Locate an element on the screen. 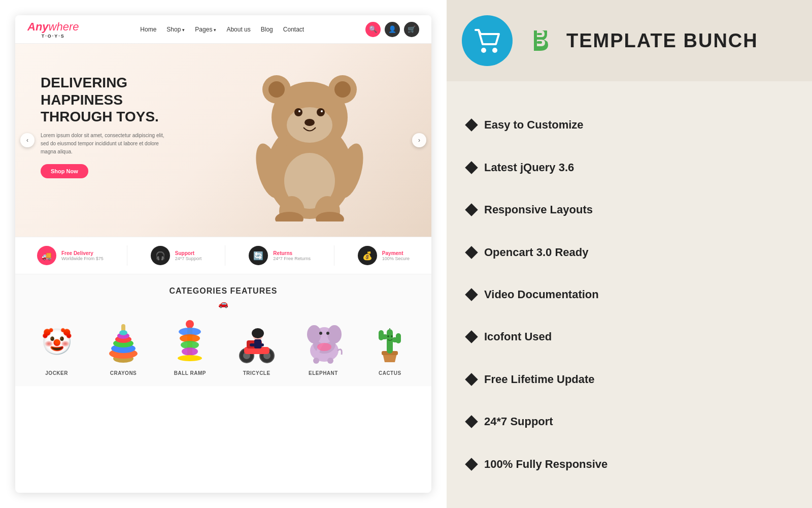 Image resolution: width=812 pixels, height=508 pixels. nav-blog: Blog is located at coordinates (267, 29).